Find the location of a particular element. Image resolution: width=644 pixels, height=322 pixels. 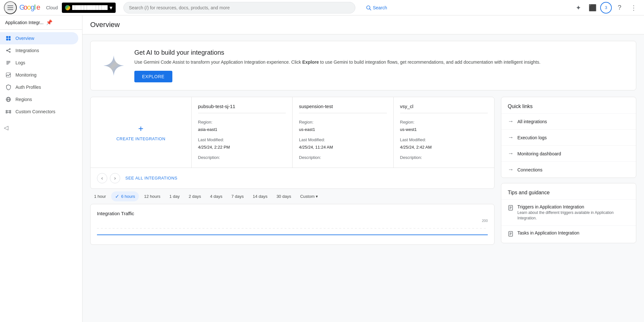

svg-text: l is located at coordinates (35, 8).